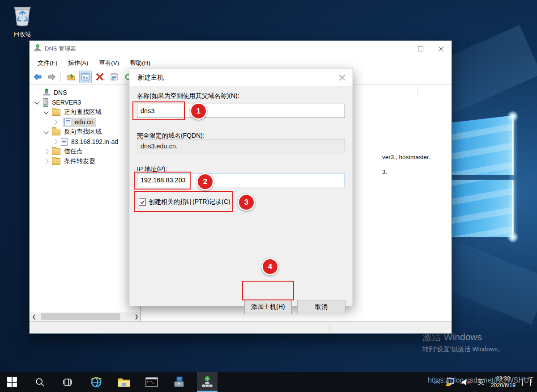 The width and height of the screenshot is (537, 392). What do you see at coordinates (85, 77) in the screenshot?
I see `console-window-icon` at bounding box center [85, 77].